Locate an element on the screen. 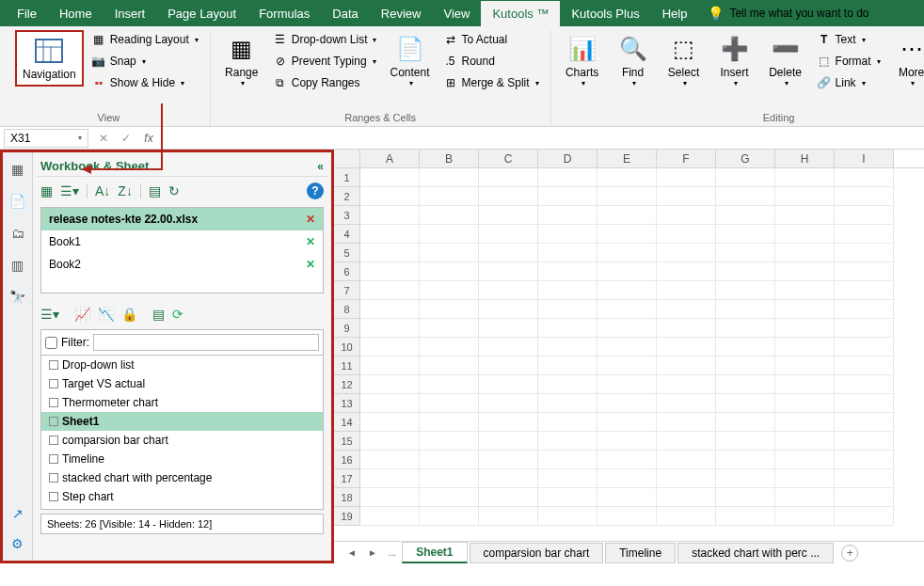 This screenshot has width=924, height=586. row-header: 2 is located at coordinates (347, 197).